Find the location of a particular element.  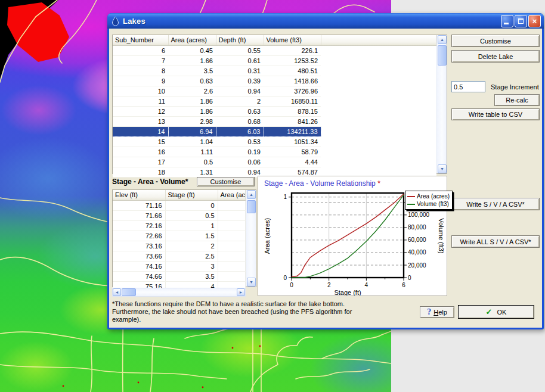

table-row: 102.60.943726.96 is located at coordinates (274, 91).